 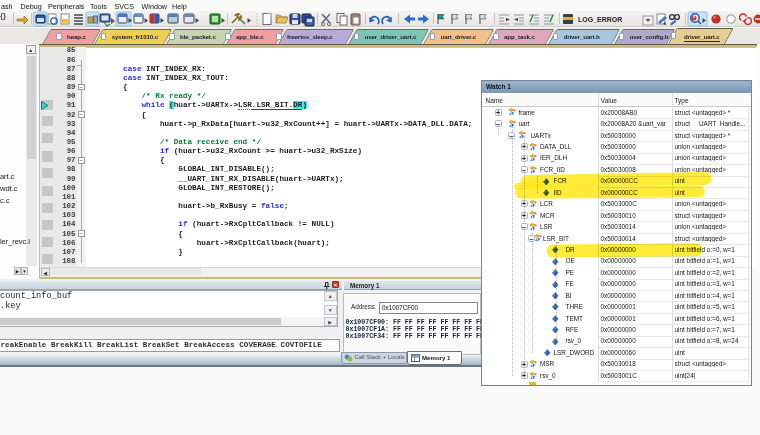 I want to click on svg-text: LOG_ERROR, so click(x=600, y=20).